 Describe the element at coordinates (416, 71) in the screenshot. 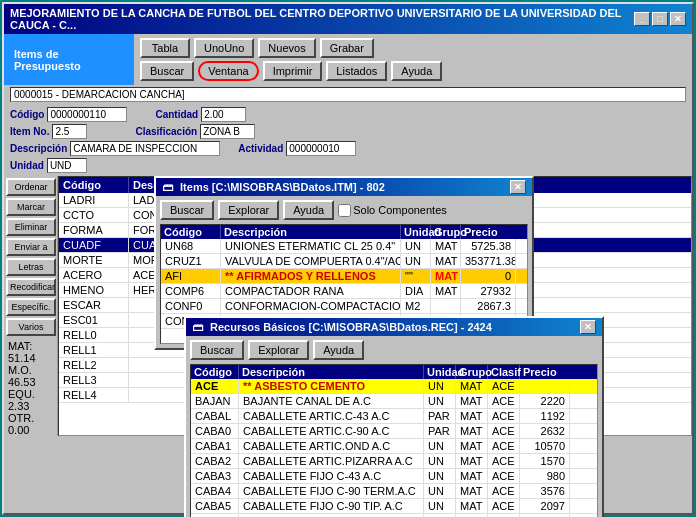

I see `ayuda-button: Ayuda` at that location.